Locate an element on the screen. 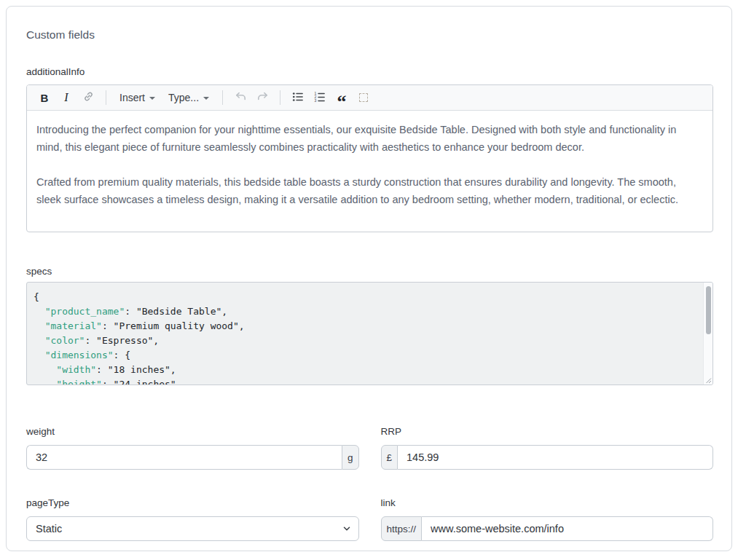 The height and width of the screenshot is (560, 738). card-title: Custom fields is located at coordinates (370, 25).